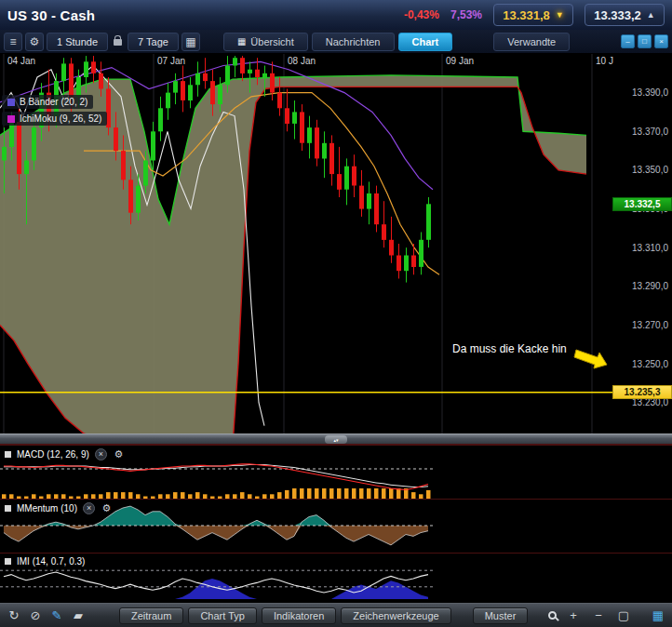  What do you see at coordinates (336, 578) in the screenshot?
I see `imi-panel: IMI (14, 0.7, 0.3)` at bounding box center [336, 578].